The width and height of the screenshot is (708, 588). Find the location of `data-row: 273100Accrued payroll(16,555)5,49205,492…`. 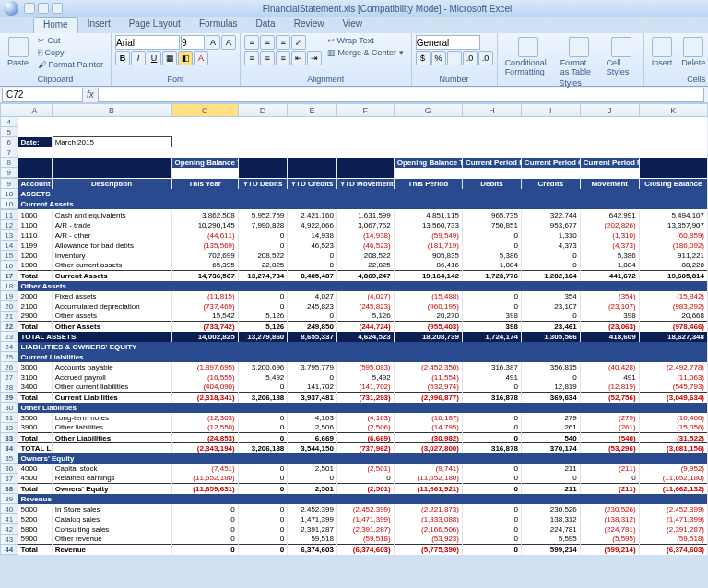

data-row: 273100Accrued payroll(16,555)5,49205,492… is located at coordinates (354, 378).